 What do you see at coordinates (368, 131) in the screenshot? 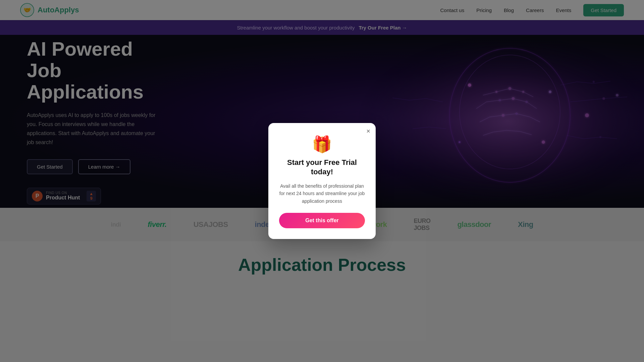
I see `modal-close-button: ×` at bounding box center [368, 131].